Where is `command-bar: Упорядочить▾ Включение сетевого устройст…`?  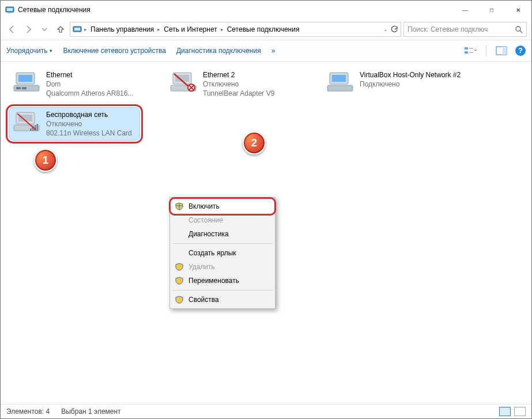
command-bar: Упорядочить▾ Включение сетевого устройст… is located at coordinates (266, 51).